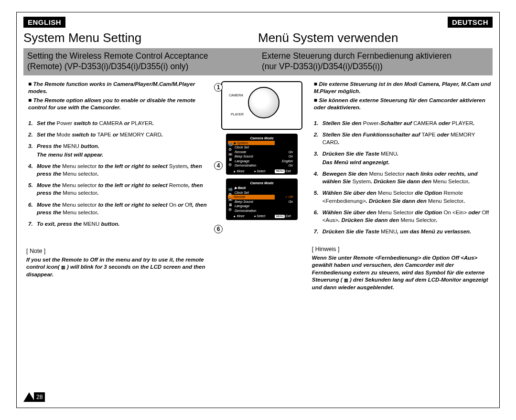 This screenshot has height=420, width=516. I want to click on step-item: 3.Drücken Sie die Taste MENU.Das Menü wi…, so click(403, 158).